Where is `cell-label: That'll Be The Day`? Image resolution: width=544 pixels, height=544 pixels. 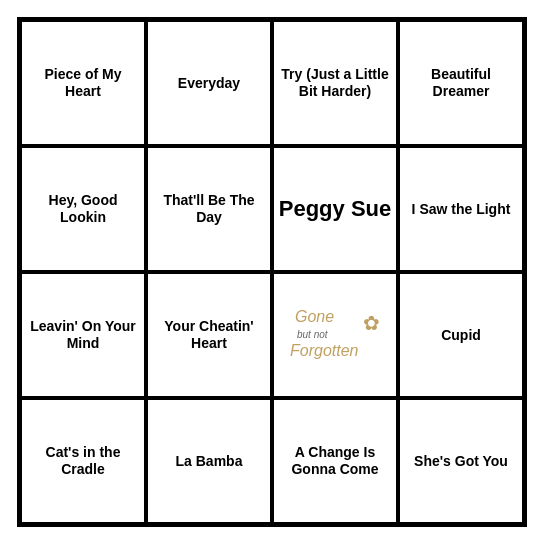
cell-label: That'll Be The Day is located at coordinates (209, 209).